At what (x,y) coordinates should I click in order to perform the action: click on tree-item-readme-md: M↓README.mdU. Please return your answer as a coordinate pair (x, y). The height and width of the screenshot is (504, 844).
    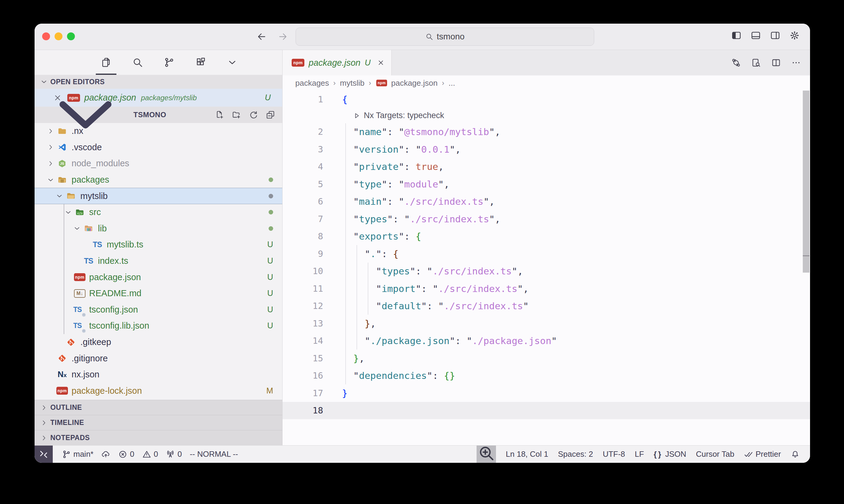
    Looking at the image, I should click on (158, 293).